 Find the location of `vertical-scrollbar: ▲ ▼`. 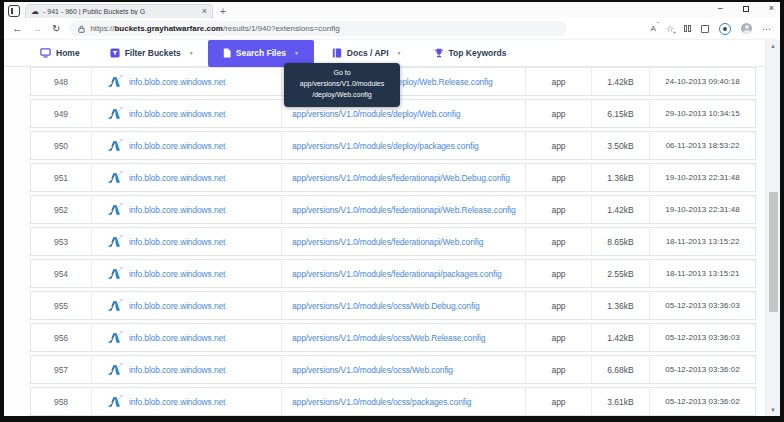

vertical-scrollbar: ▲ ▼ is located at coordinates (772, 228).